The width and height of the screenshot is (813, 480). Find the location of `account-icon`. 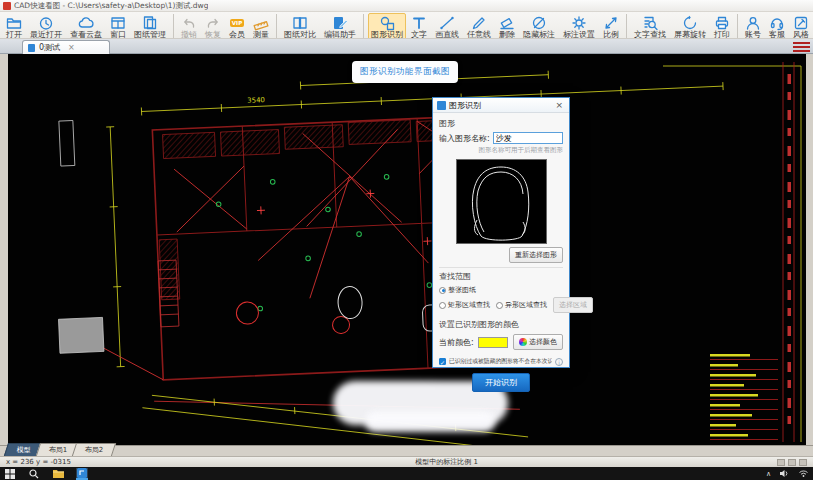

account-icon is located at coordinates (753, 23).